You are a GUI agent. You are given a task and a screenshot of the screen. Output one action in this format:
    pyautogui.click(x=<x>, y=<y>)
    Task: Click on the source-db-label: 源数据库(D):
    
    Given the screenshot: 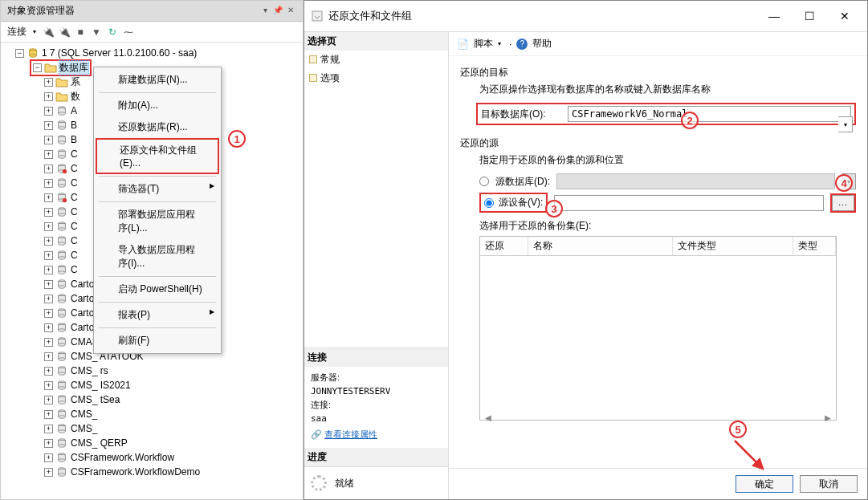 What is the action you would take?
    pyautogui.click(x=523, y=181)
    